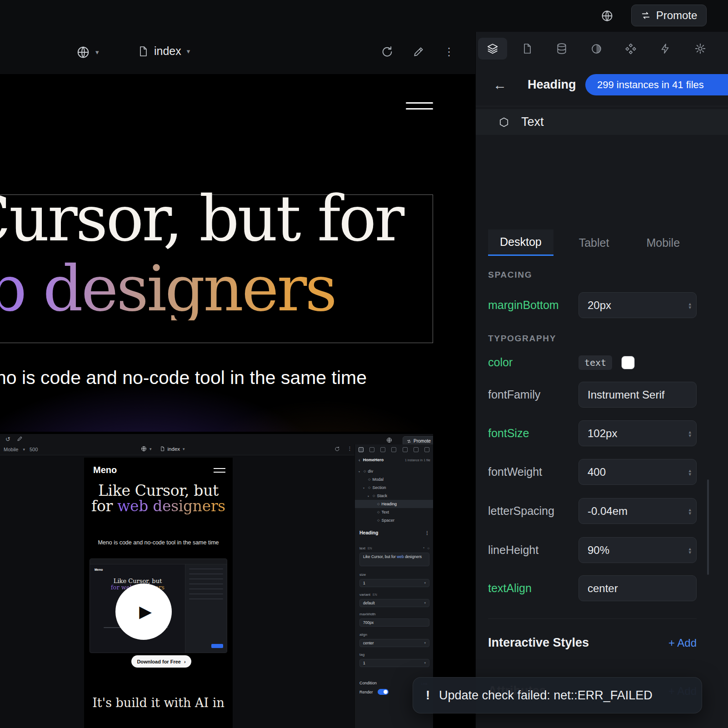  What do you see at coordinates (638, 550) in the screenshot?
I see `lineHeight-input: 90% ▴▾` at bounding box center [638, 550].